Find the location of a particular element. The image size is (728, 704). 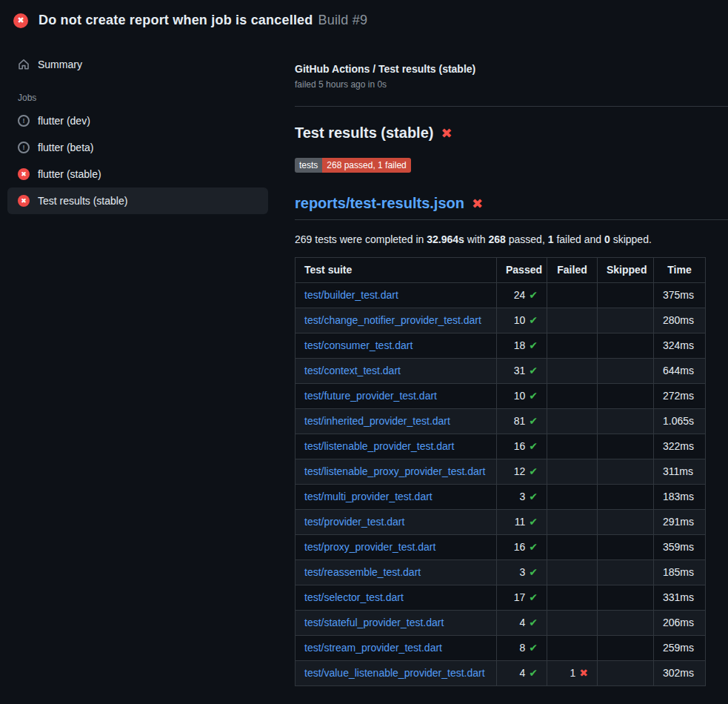

table-row: test/provider_test.dart11✔291ms is located at coordinates (501, 522).